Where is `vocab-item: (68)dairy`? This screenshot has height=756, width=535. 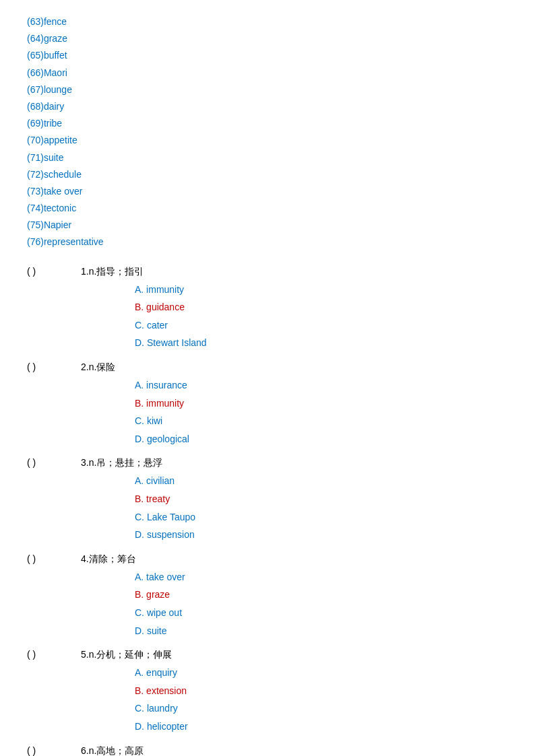 vocab-item: (68)dairy is located at coordinates (268, 106).